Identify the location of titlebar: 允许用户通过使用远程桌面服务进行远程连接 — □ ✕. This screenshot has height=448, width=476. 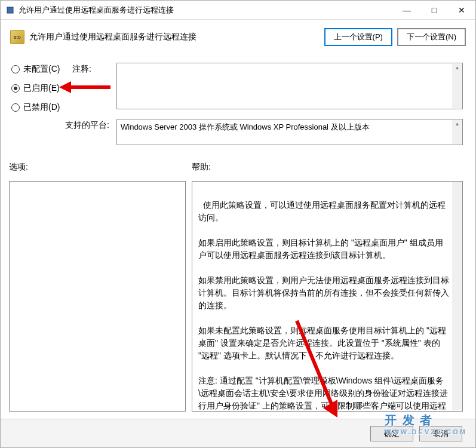
(238, 10).